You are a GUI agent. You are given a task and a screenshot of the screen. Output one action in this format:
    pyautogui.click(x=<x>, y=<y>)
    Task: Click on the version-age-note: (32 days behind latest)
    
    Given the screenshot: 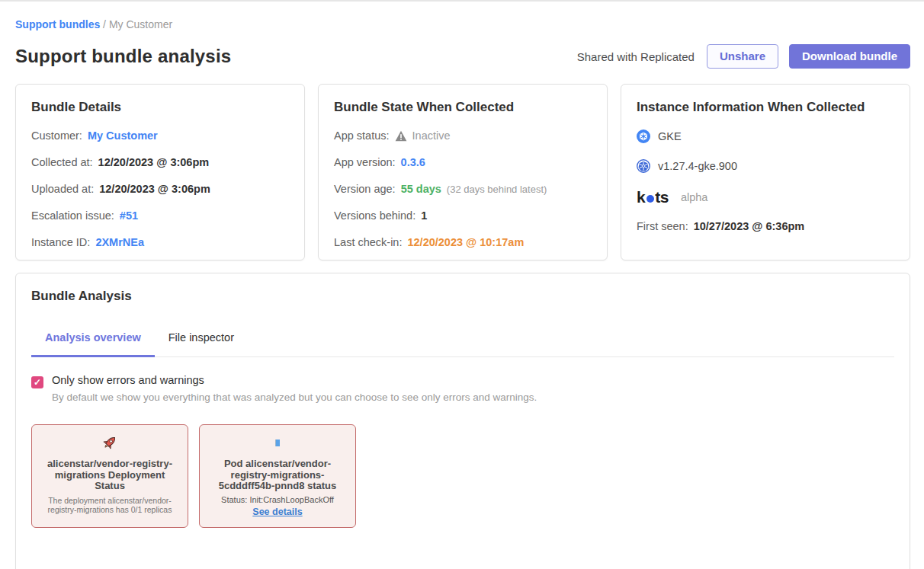 What is the action you would take?
    pyautogui.click(x=497, y=189)
    